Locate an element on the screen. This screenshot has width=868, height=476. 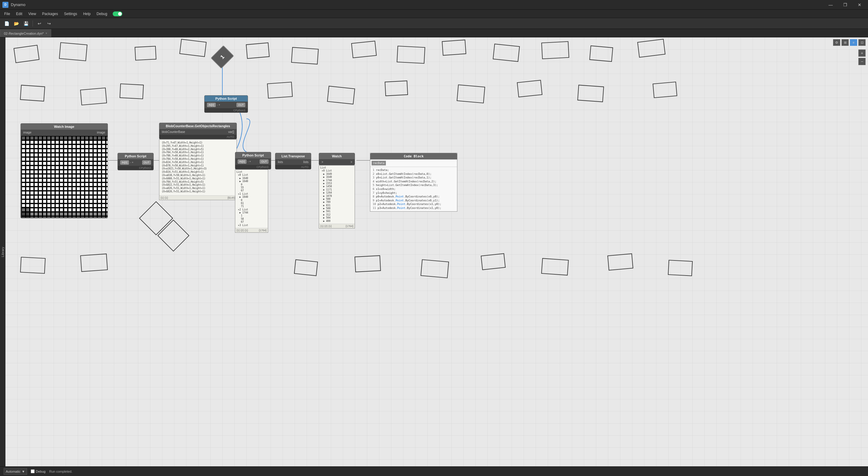
code-block-header: Code Block is located at coordinates (414, 156).